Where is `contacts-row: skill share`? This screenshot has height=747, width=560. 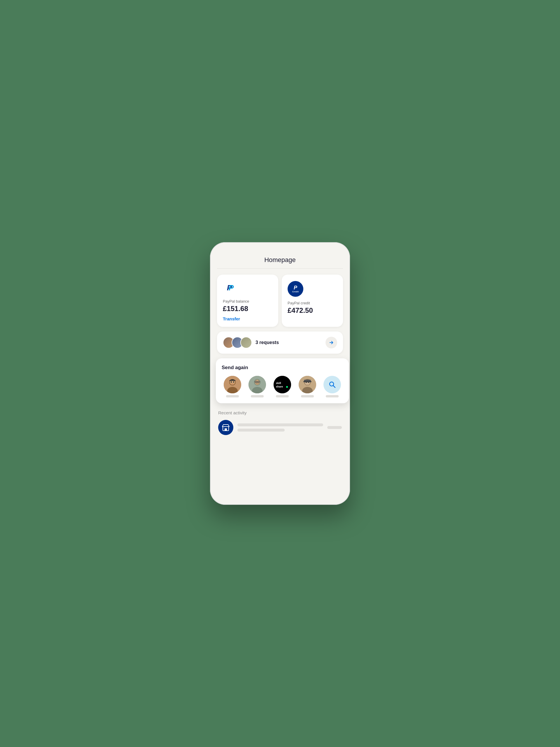 contacts-row: skill share is located at coordinates (282, 387).